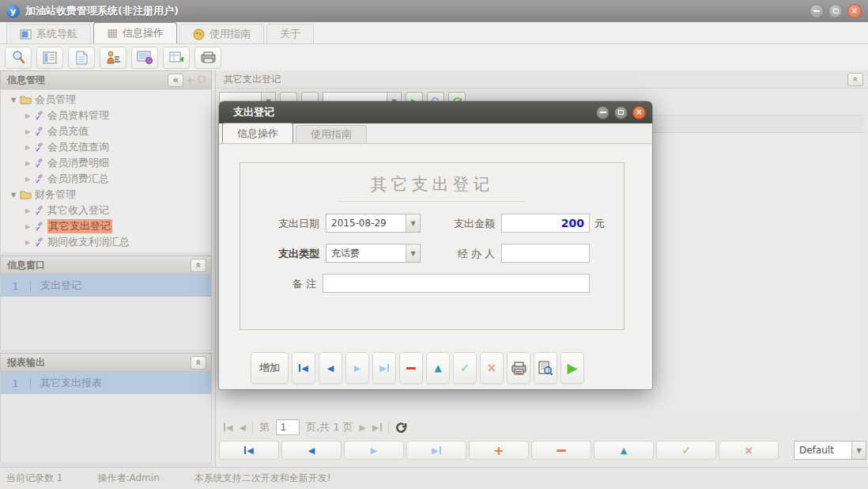  What do you see at coordinates (376, 427) in the screenshot?
I see `page-last-button: ▶` at bounding box center [376, 427].